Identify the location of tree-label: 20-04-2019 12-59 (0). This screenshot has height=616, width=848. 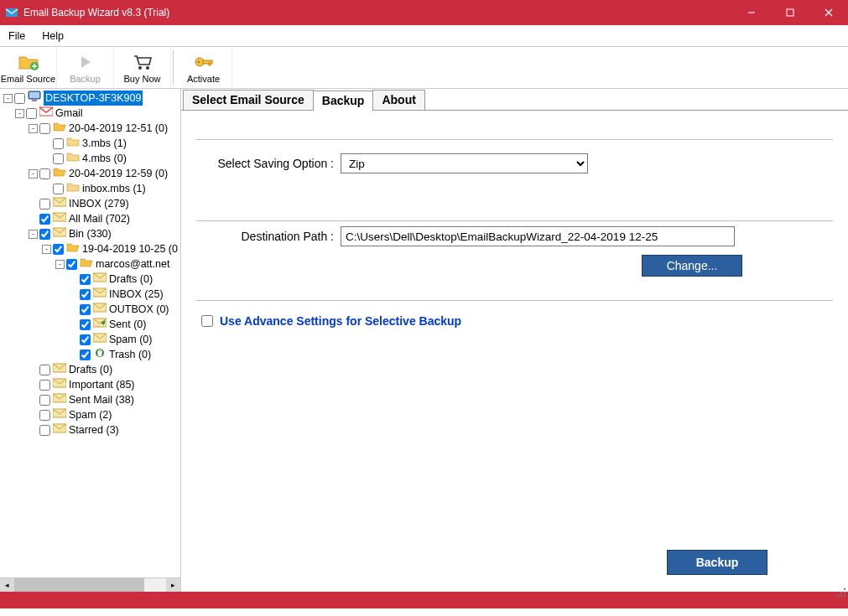
(118, 173).